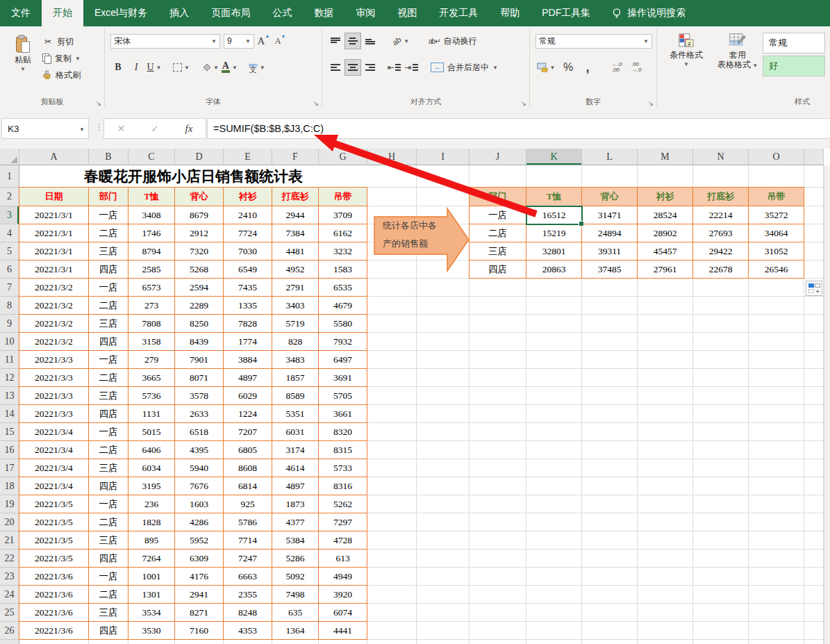  I want to click on cell-F17: 4614, so click(296, 468).